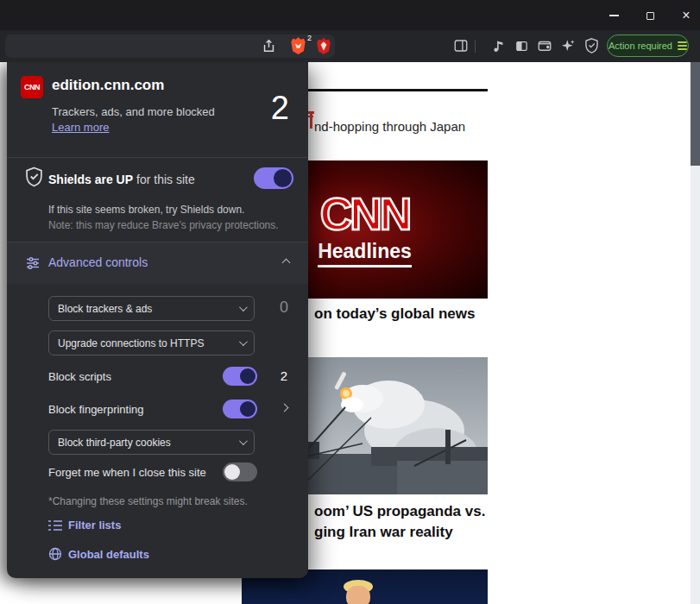 The height and width of the screenshot is (604, 700). Describe the element at coordinates (685, 16) in the screenshot. I see `close-icon: ×` at that location.